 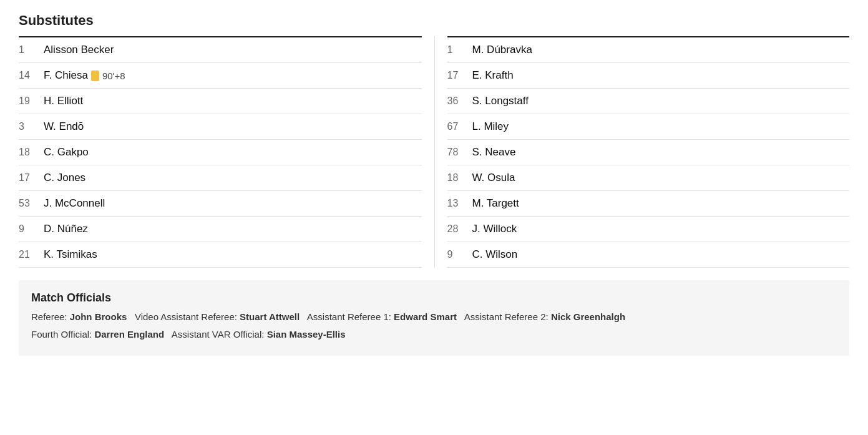 What do you see at coordinates (460, 152) in the screenshot?
I see `player-number: 78` at bounding box center [460, 152].